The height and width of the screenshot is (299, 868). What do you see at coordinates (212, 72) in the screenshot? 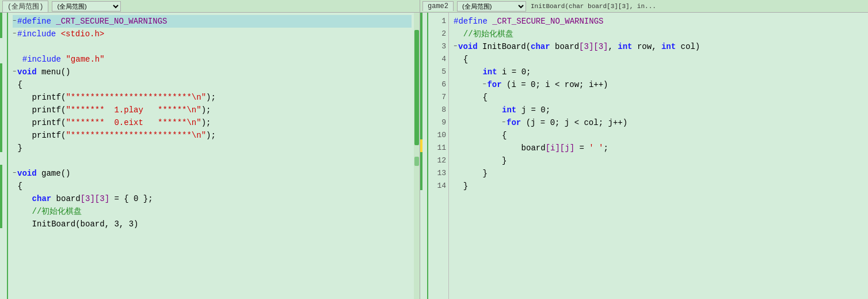
I see `code-line: −void menu()` at bounding box center [212, 72].